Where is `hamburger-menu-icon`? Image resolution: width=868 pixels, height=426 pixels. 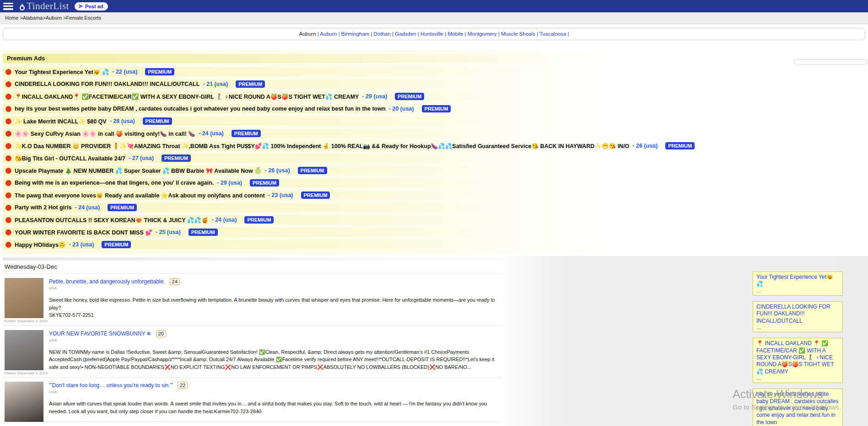 hamburger-menu-icon is located at coordinates (8, 6).